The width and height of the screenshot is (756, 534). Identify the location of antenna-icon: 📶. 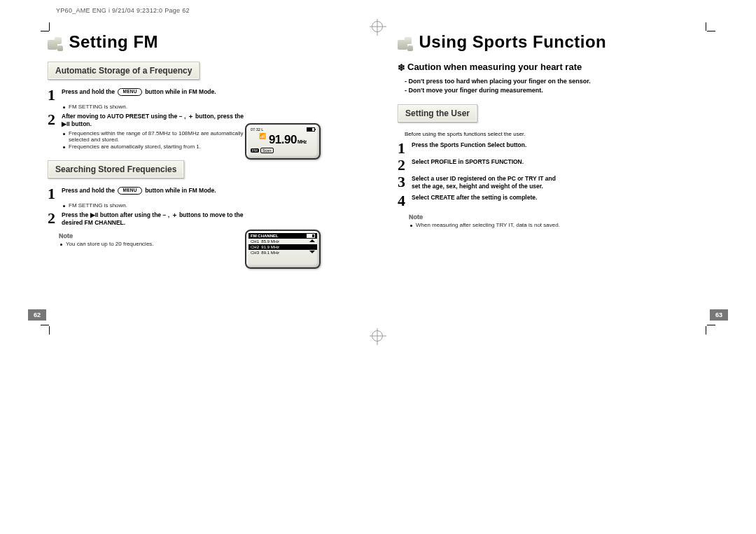
(262, 136).